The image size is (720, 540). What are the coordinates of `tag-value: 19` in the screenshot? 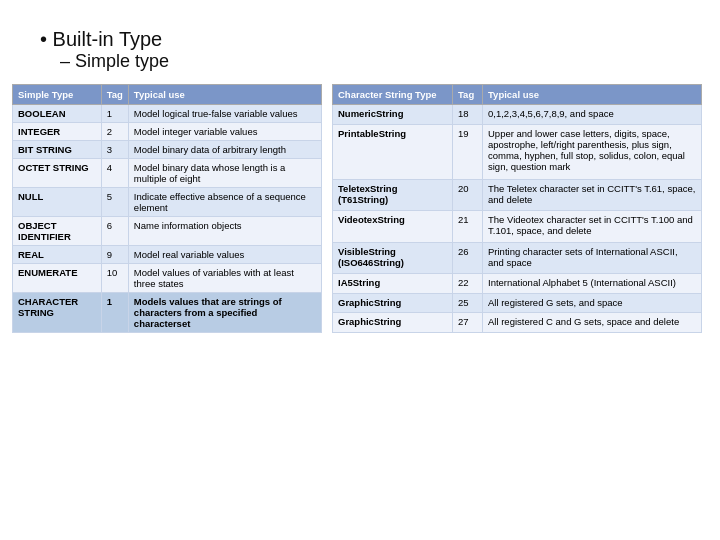 It's located at (468, 152).